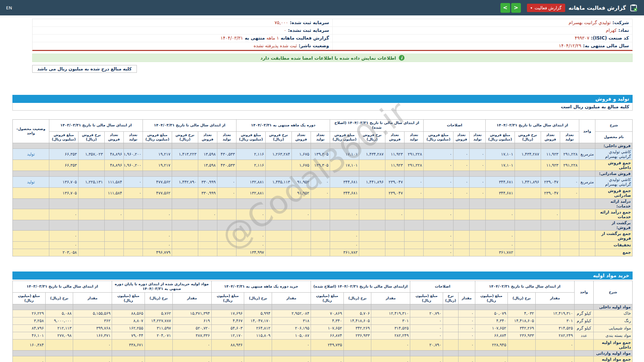 The width and height of the screenshot is (644, 362). What do you see at coordinates (59, 336) in the screenshot?
I see `value-cell: ۲۷۷,۰۹۸` at bounding box center [59, 336].